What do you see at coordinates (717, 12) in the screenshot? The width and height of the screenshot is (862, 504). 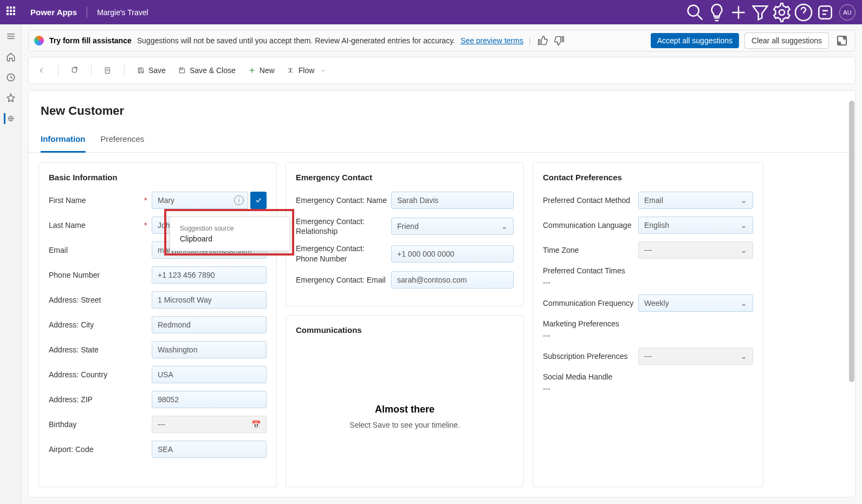 I see `lightbulb-icon` at bounding box center [717, 12].